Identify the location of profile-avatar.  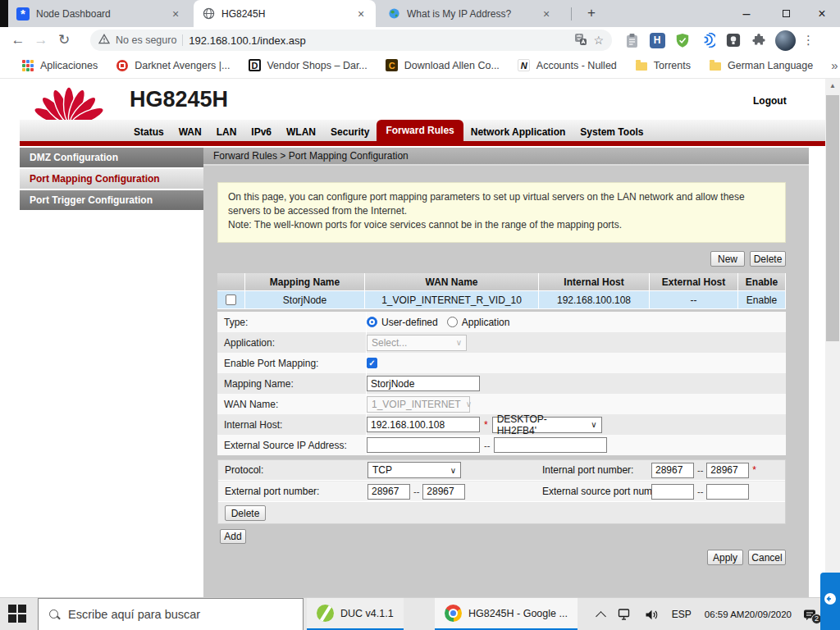
(786, 41).